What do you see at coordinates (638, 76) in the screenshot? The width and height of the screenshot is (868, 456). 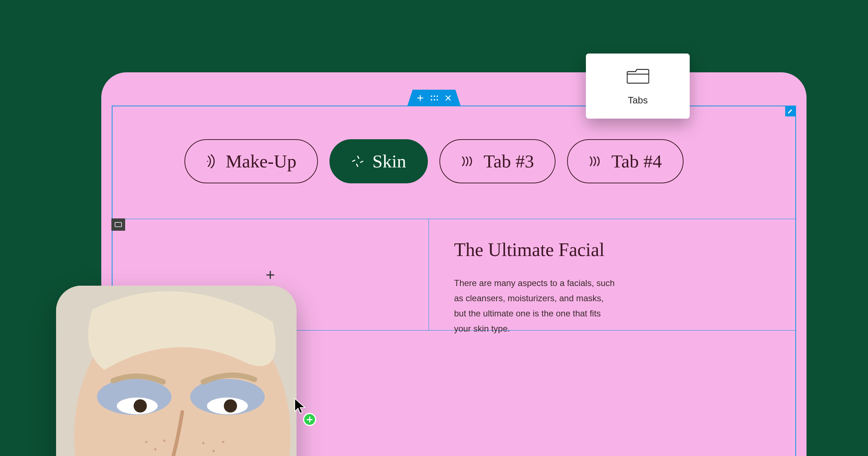 I see `folder-icon` at bounding box center [638, 76].